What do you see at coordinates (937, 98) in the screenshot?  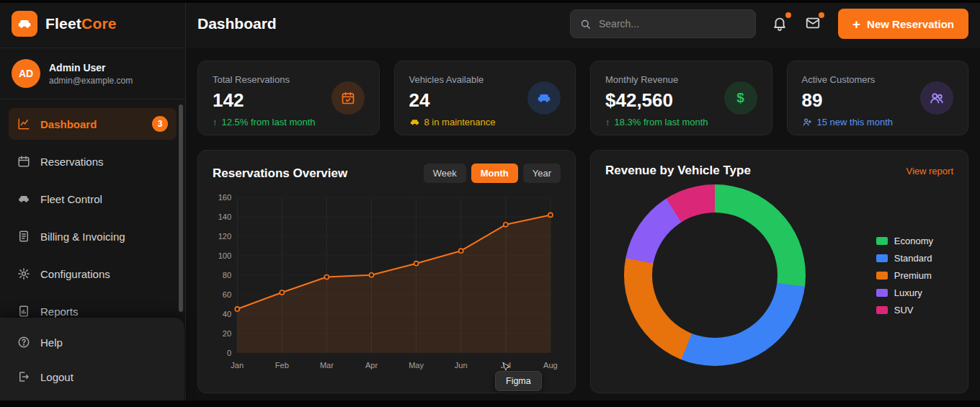 I see `users-icon` at bounding box center [937, 98].